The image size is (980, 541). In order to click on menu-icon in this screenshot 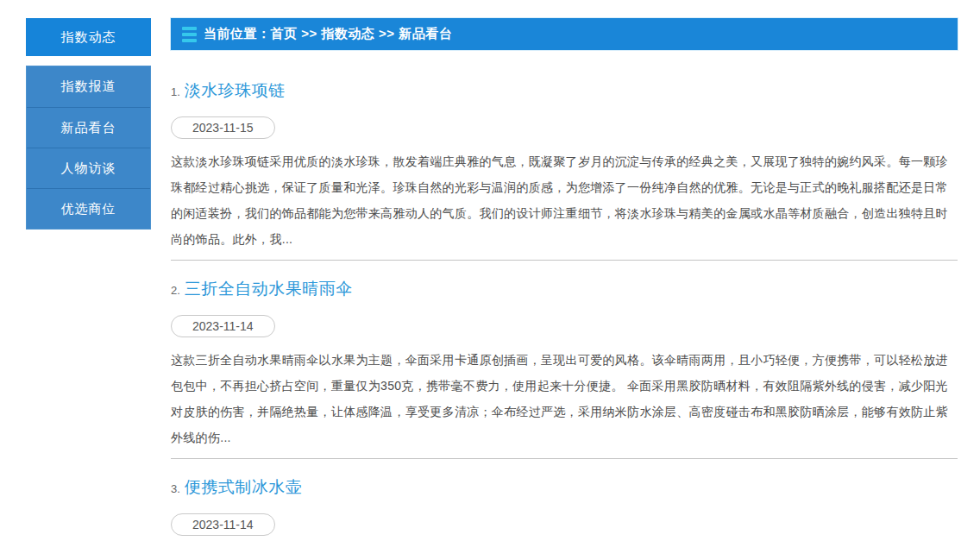, I will do `click(190, 35)`.